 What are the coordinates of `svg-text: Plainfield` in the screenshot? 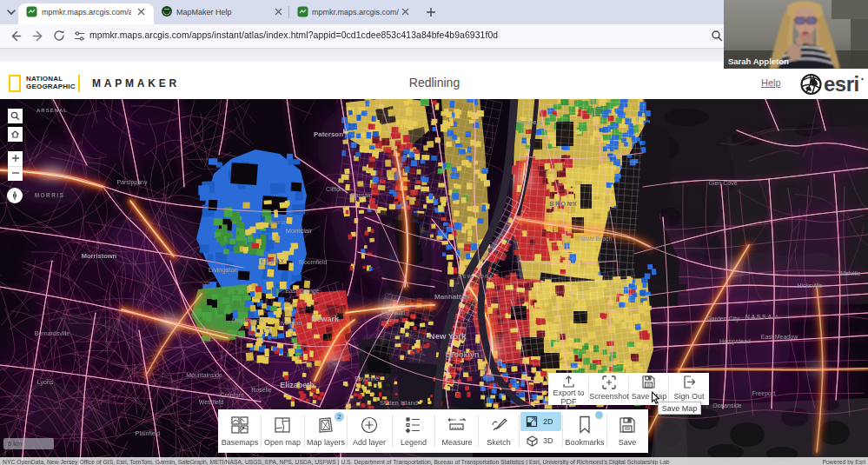 It's located at (148, 433).